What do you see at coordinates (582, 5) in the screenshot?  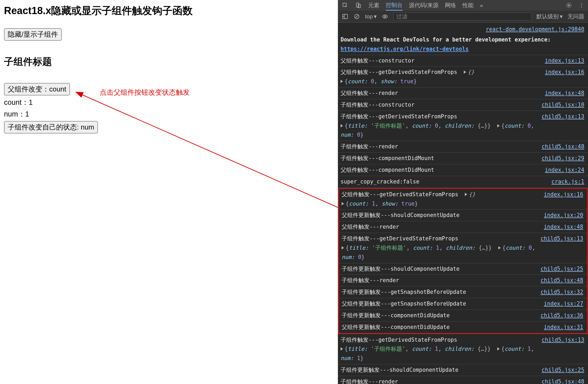 I see `devtools-menu-icon: ⋮` at bounding box center [582, 5].